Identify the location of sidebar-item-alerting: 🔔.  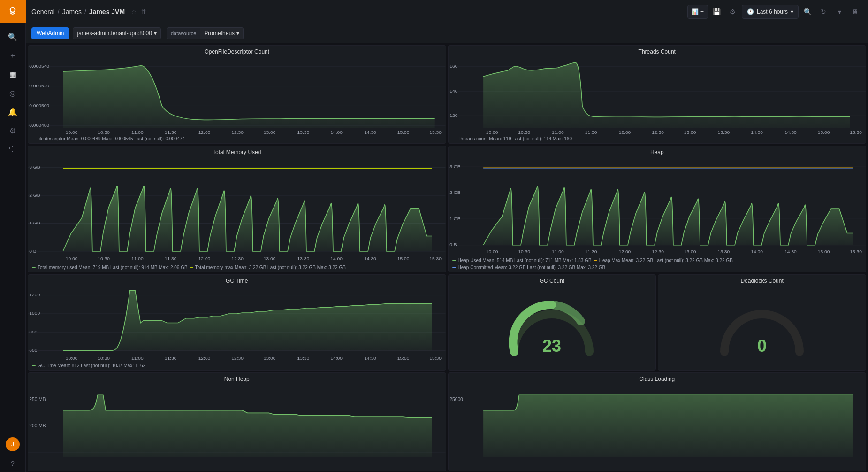
(13, 112).